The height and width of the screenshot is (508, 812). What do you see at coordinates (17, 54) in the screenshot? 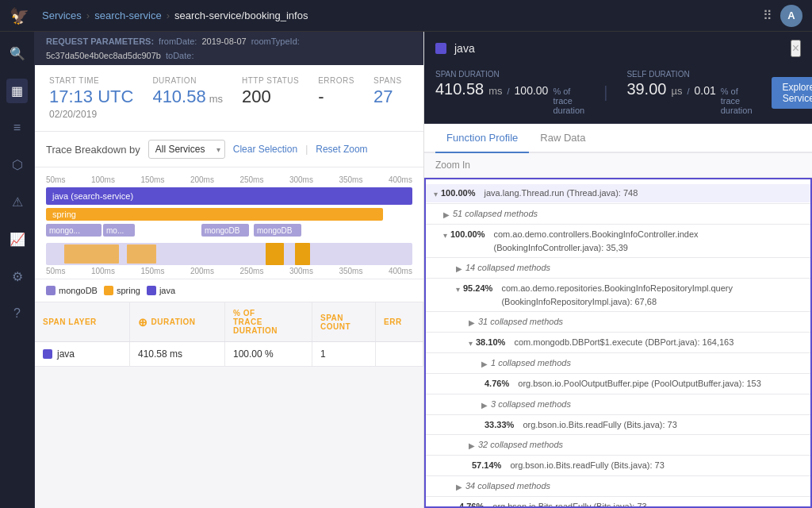
I see `sidebar-search-icon: 🔍` at bounding box center [17, 54].